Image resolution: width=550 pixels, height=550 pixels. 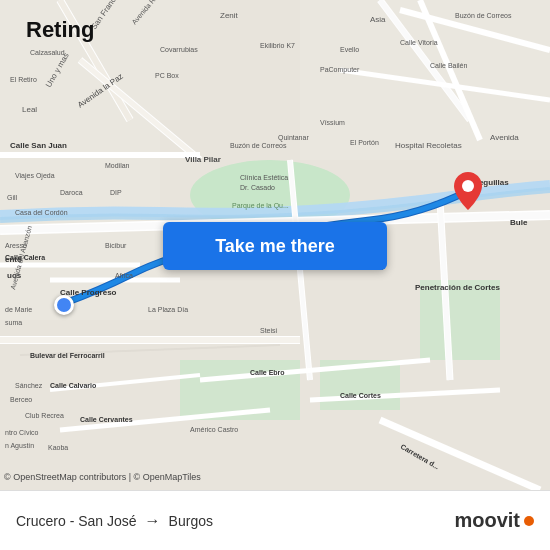 I want to click on svg-text: Calle Calvario, so click(x=73, y=386).